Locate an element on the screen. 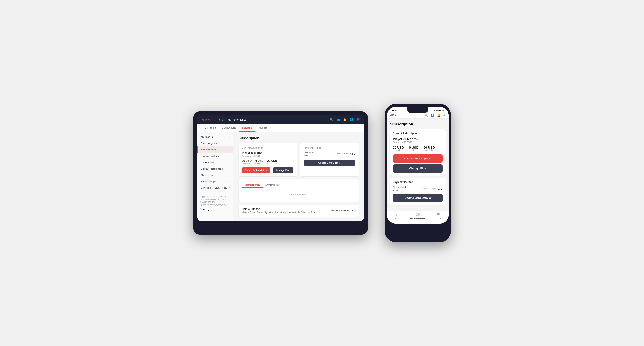 Image resolution: width=644 pixels, height=346 pixels. plan-name: Player (1 Month) is located at coordinates (268, 153).